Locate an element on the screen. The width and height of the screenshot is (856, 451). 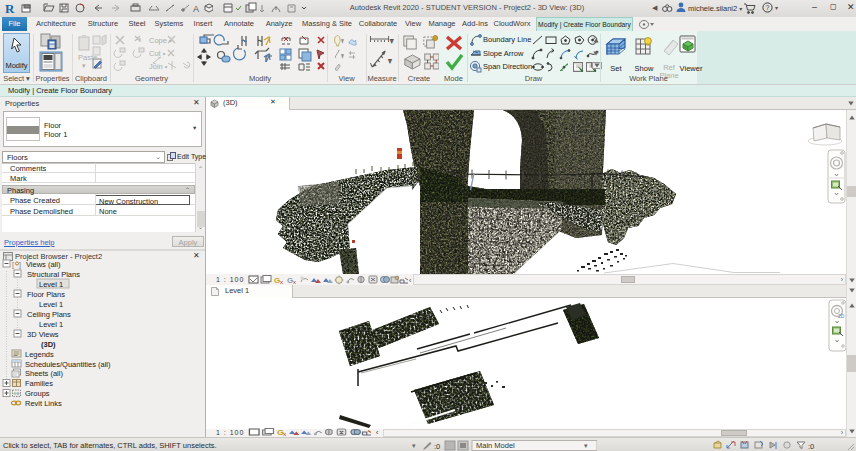
svg-text: R is located at coordinates (10, 8).